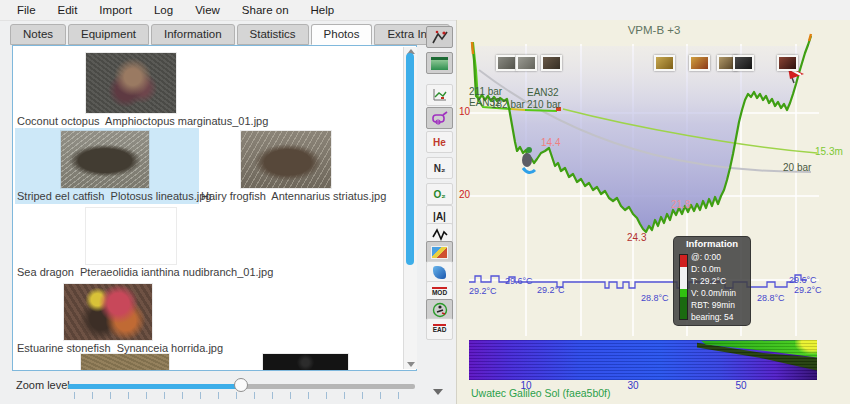 This screenshot has width=850, height=404. I want to click on tab-notes: Notes, so click(38, 34).